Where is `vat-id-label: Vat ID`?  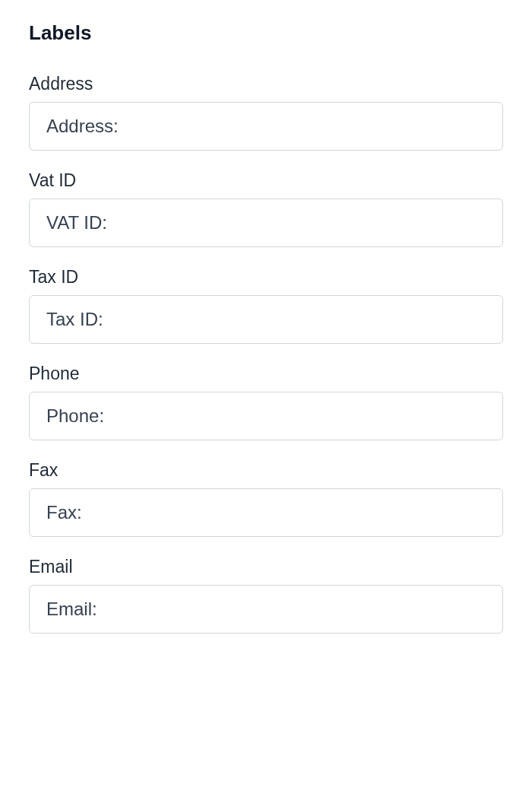
vat-id-label: Vat ID is located at coordinates (266, 181).